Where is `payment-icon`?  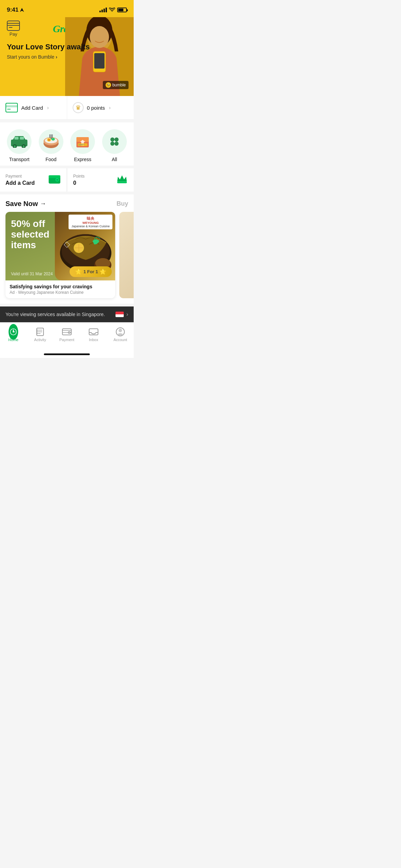 payment-icon is located at coordinates (67, 332).